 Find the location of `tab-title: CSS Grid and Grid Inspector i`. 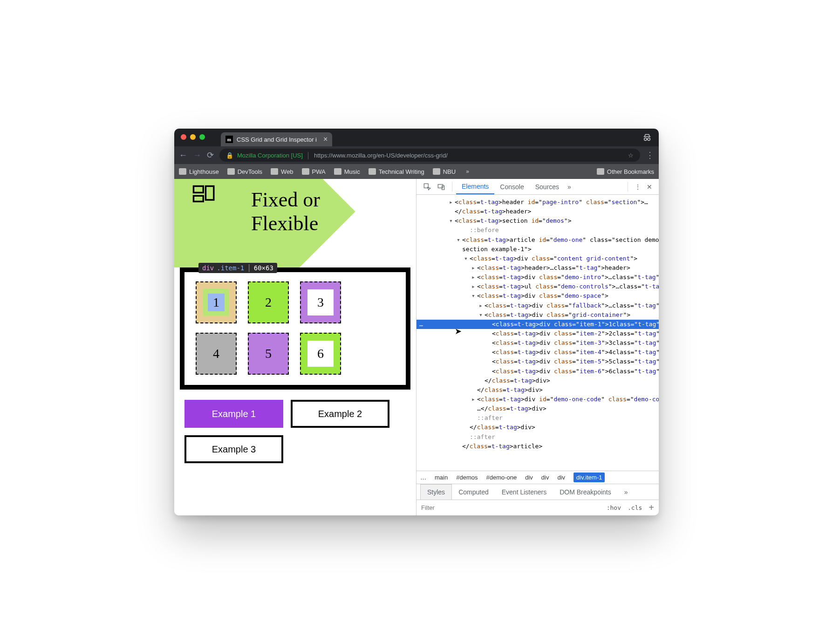

tab-title: CSS Grid and Grid Inspector i is located at coordinates (277, 140).